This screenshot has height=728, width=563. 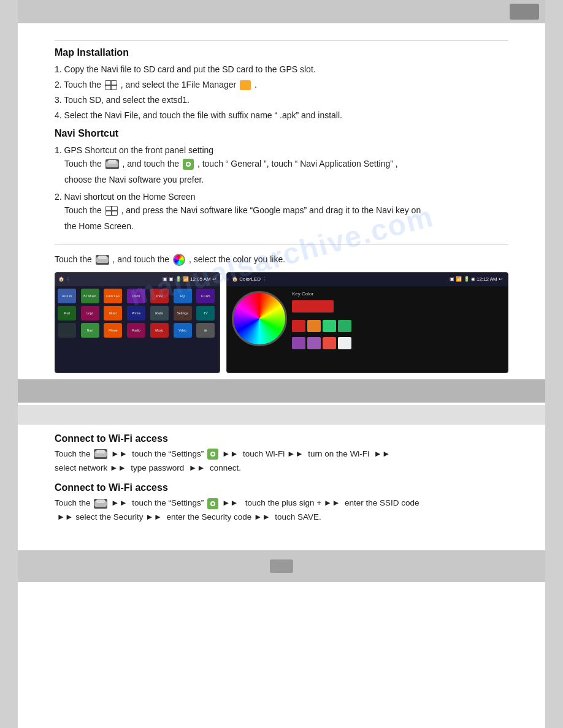 What do you see at coordinates (282, 245) in the screenshot?
I see `mid-divider` at bounding box center [282, 245].